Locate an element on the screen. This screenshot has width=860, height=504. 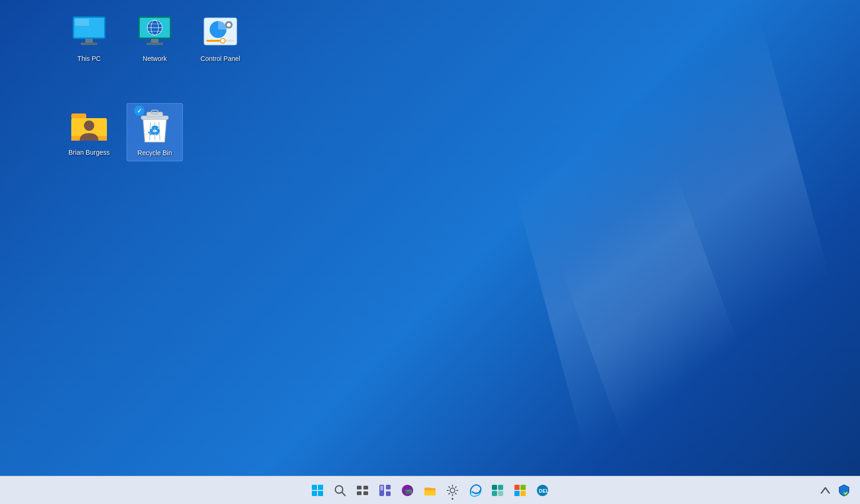
taskbar-center: 📹 is located at coordinates (430, 490).